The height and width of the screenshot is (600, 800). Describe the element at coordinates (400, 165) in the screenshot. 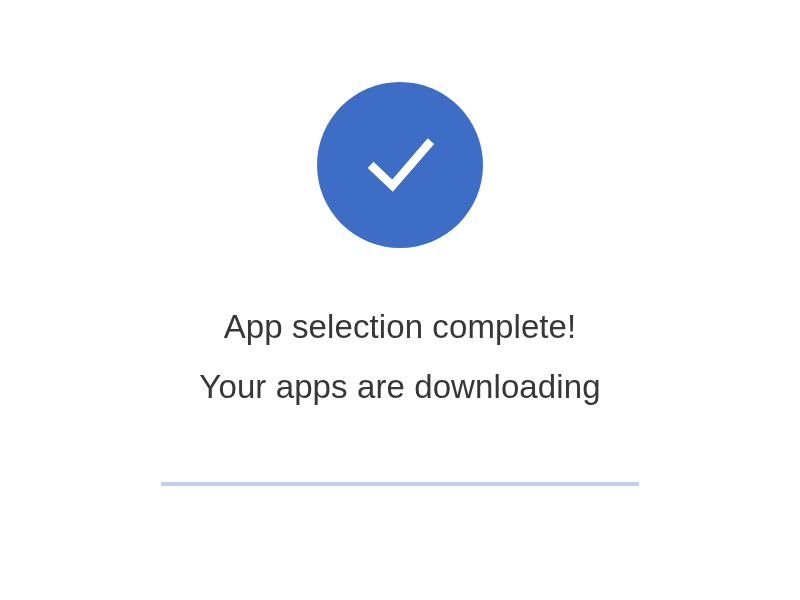

I see `success-badge` at that location.